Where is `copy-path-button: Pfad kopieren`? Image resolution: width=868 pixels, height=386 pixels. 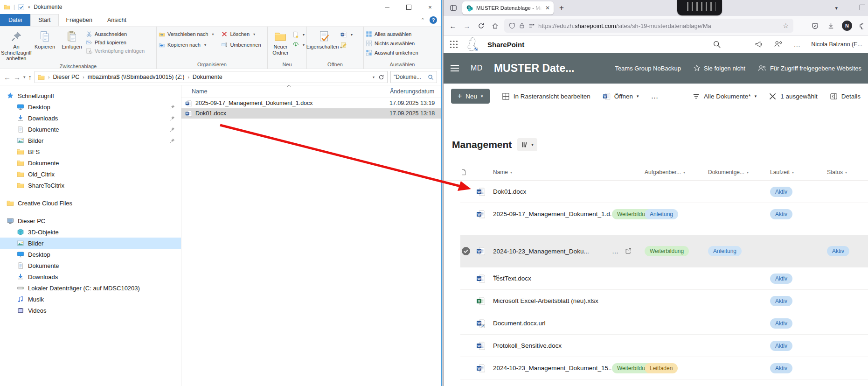
copy-path-button: Pfad kopieren is located at coordinates (115, 42).